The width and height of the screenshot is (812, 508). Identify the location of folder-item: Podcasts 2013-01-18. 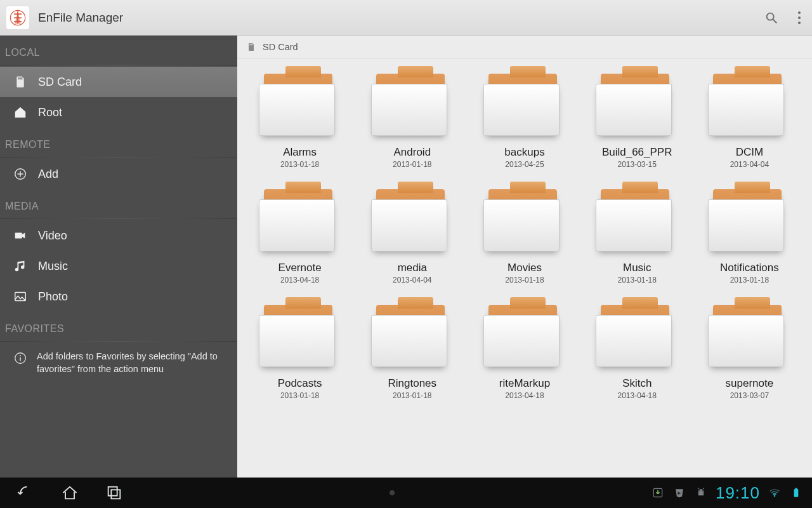
(299, 351).